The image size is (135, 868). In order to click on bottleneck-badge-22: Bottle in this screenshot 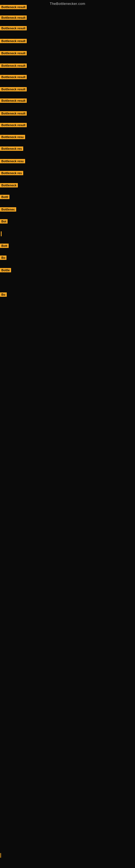, I will do `click(5, 271)`.